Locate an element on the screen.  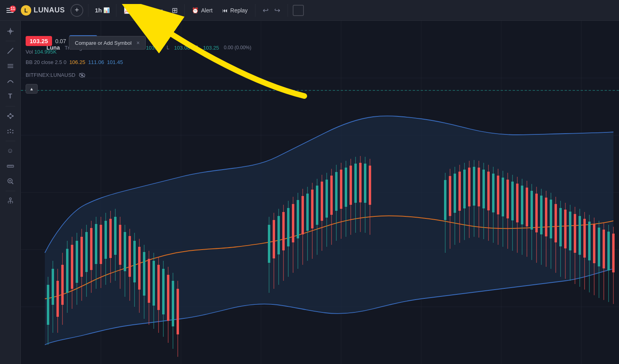
node-draw-tool is located at coordinates (10, 116).